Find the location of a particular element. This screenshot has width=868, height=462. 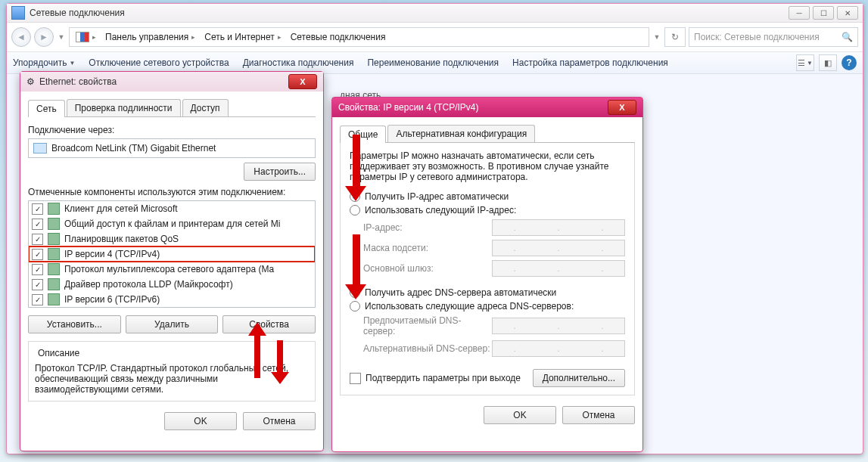

tab-alt-config: Альтернативная конфигурация is located at coordinates (462, 133).